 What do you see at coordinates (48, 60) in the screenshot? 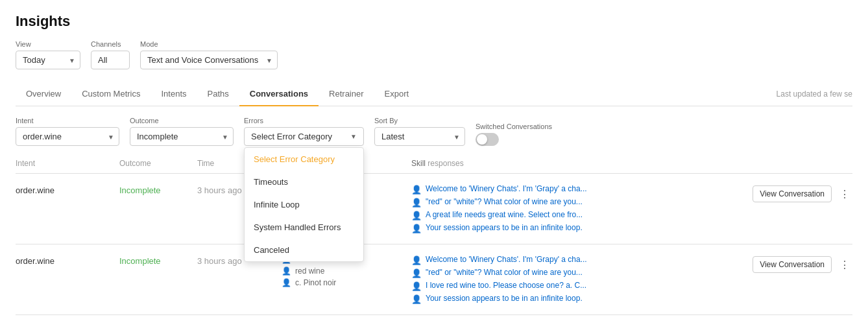
I see `view-select-wrapper: Today ▼` at bounding box center [48, 60].